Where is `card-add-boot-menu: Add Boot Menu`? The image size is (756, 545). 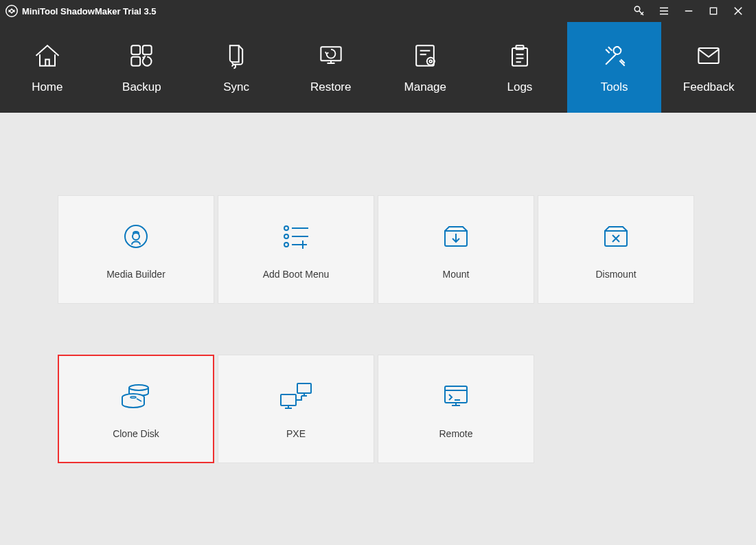
card-add-boot-menu: Add Boot Menu is located at coordinates (296, 249).